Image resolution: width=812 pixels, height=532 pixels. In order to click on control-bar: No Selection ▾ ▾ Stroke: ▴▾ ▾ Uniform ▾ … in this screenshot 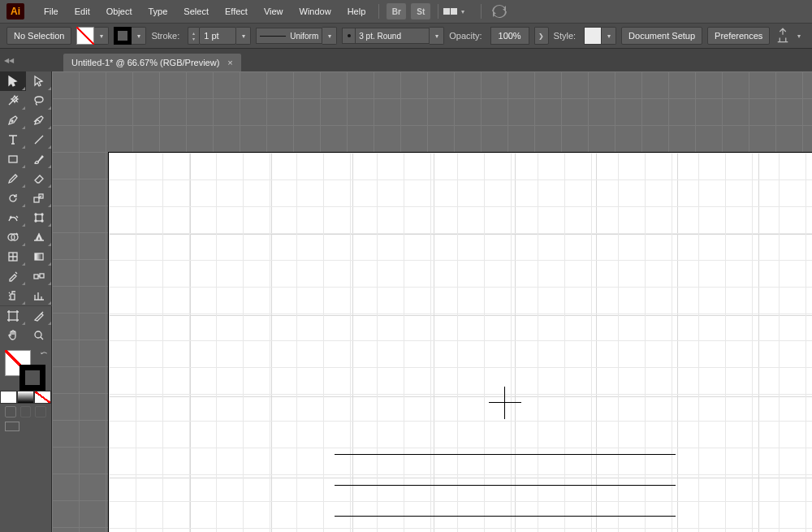, I will do `click(406, 36)`.